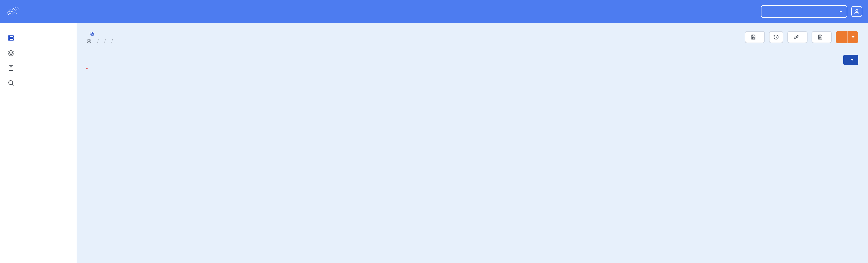 The height and width of the screenshot is (263, 868). I want to click on breadcrumb: / / /, so click(101, 41).